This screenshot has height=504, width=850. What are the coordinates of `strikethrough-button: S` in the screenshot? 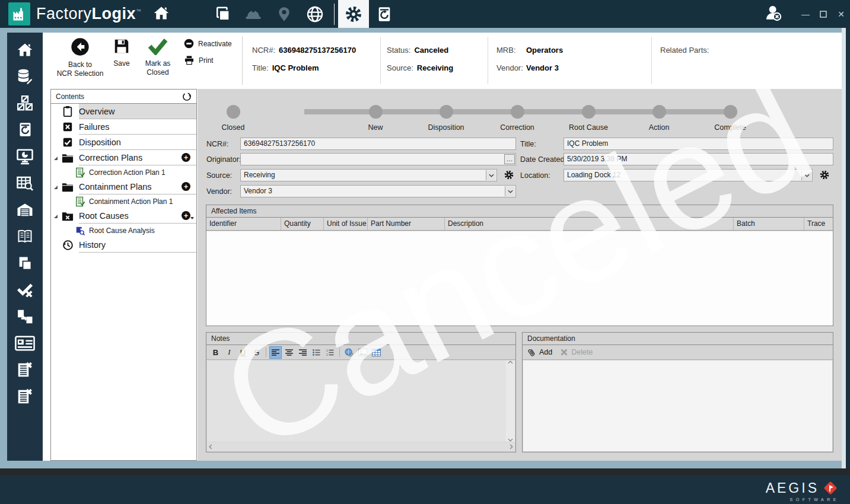 It's located at (256, 352).